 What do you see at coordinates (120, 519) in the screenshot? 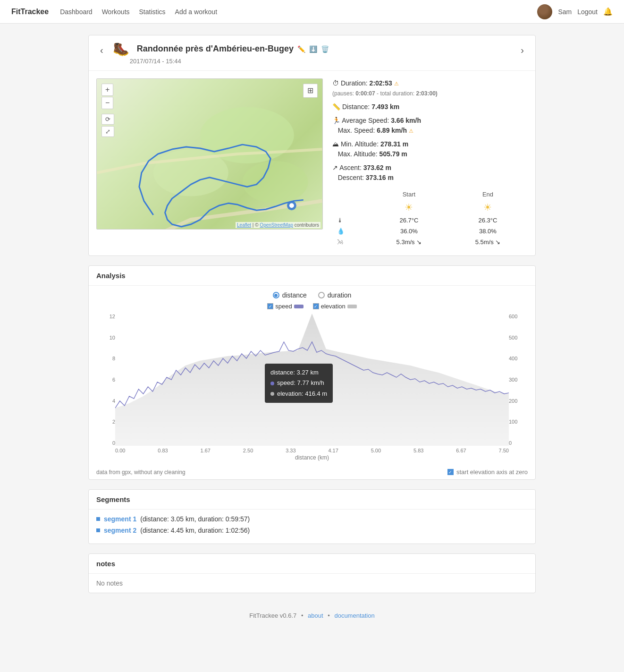
I see `segment-1-link: segment 1` at bounding box center [120, 519].